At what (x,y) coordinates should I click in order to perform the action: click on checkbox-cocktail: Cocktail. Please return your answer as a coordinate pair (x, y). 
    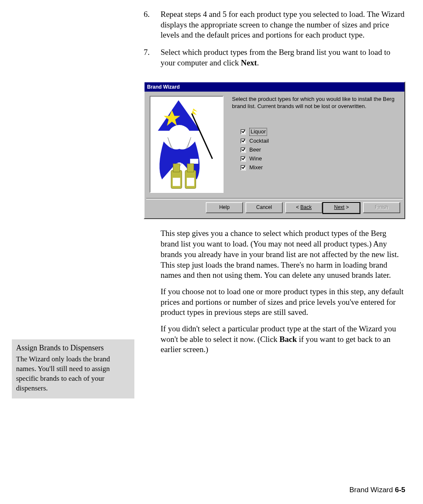
    Looking at the image, I should click on (320, 141).